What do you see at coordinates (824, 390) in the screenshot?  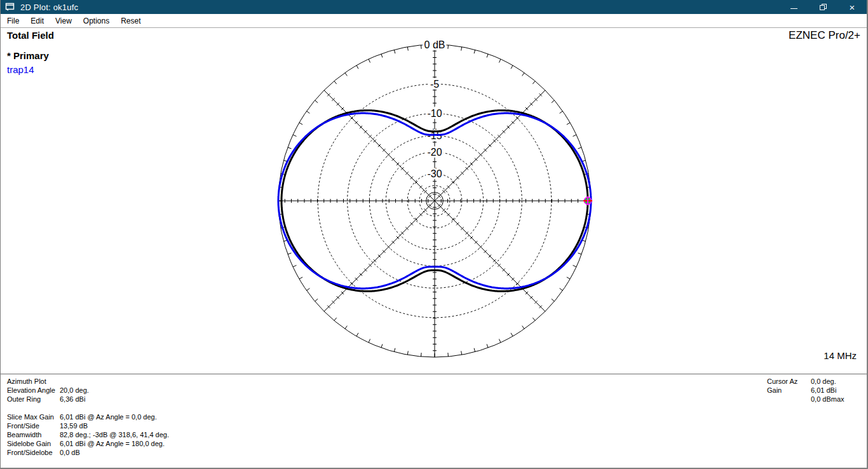 I see `status-value: 6,01 dBi` at bounding box center [824, 390].